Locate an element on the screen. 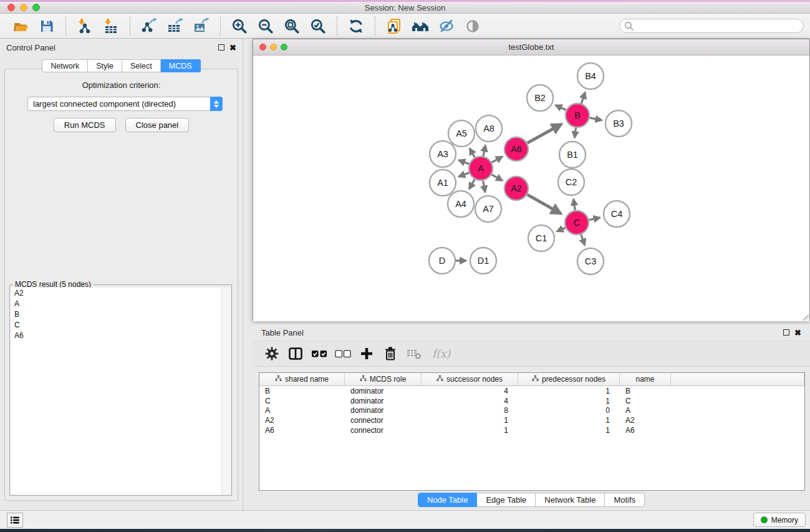 The width and height of the screenshot is (810, 532). node-A8: A8 is located at coordinates (489, 128).